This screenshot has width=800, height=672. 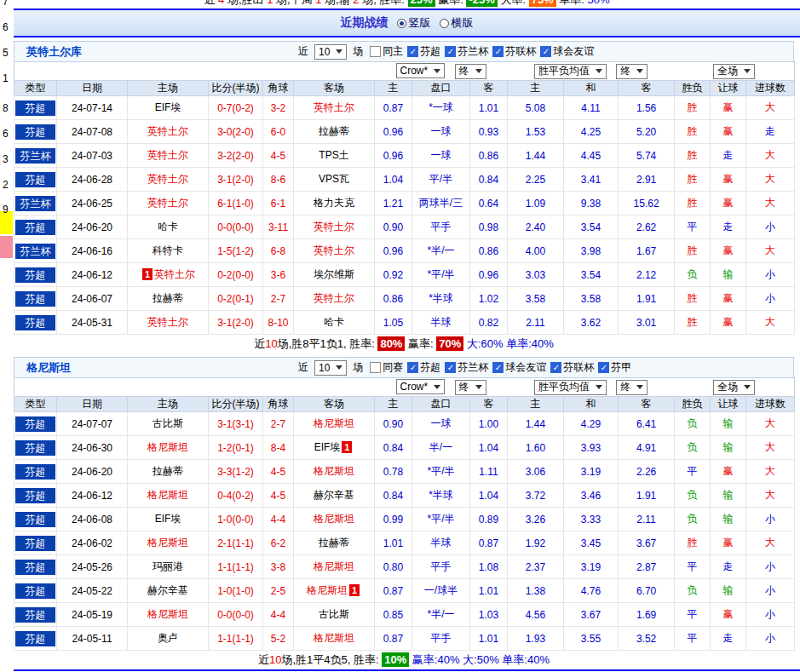 What do you see at coordinates (327, 447) in the screenshot?
I see `away-team: EIF埃` at bounding box center [327, 447].